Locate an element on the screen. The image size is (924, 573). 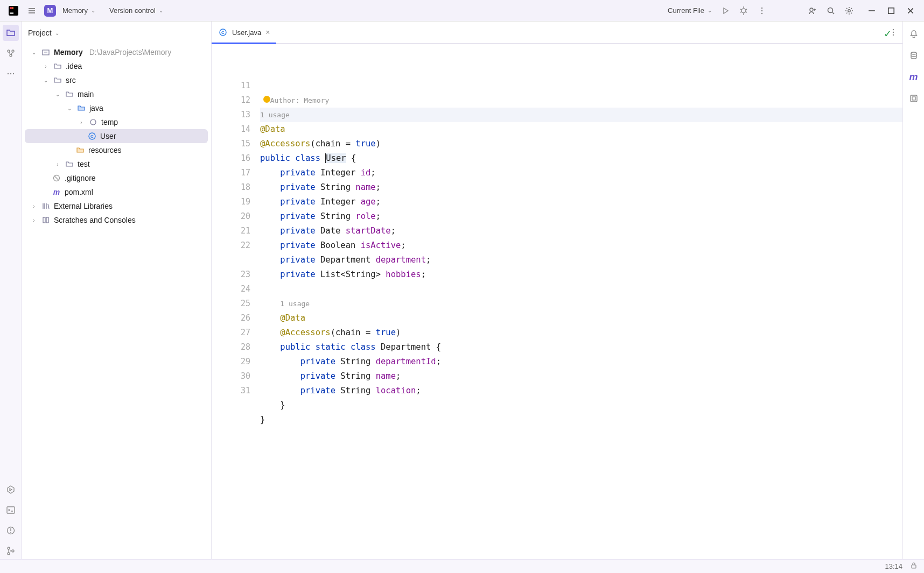
tab-label: User.java is located at coordinates (247, 32).